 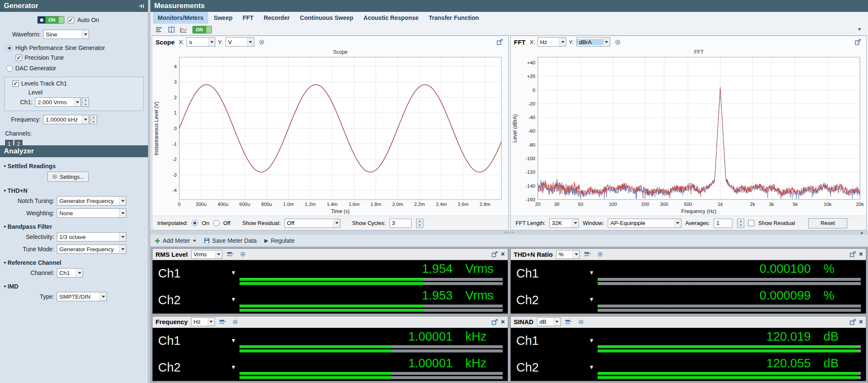 I want to click on averages-input: 1, so click(x=723, y=223).